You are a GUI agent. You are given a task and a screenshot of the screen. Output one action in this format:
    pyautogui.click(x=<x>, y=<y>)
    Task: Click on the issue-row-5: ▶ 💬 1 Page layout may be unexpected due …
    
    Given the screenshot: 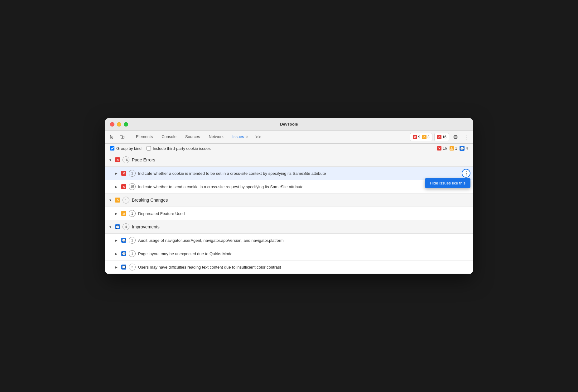 What is the action you would take?
    pyautogui.click(x=289, y=254)
    